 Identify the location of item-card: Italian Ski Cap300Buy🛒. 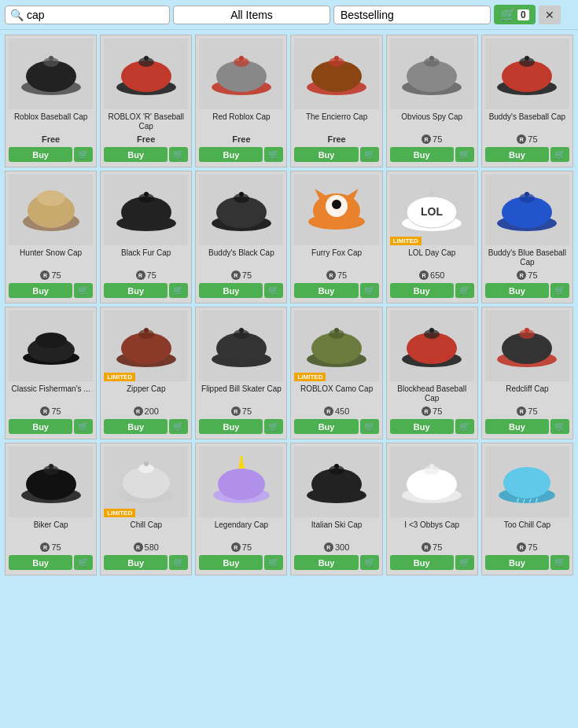
(337, 509).